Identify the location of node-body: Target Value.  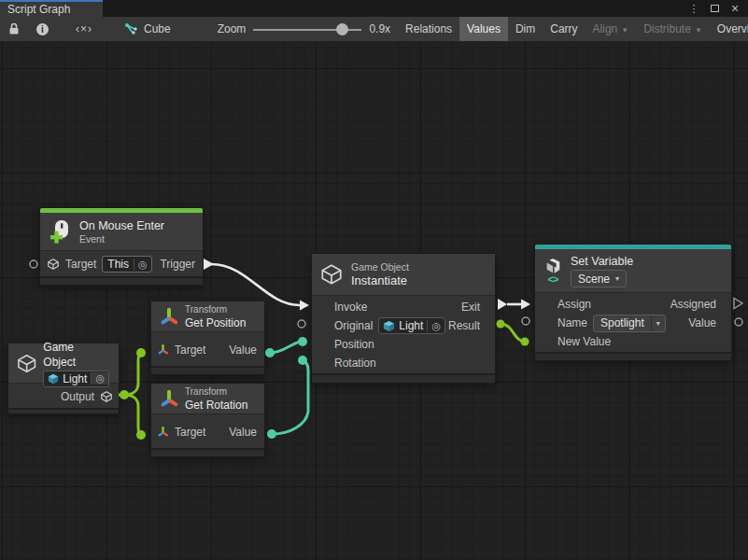
(207, 431).